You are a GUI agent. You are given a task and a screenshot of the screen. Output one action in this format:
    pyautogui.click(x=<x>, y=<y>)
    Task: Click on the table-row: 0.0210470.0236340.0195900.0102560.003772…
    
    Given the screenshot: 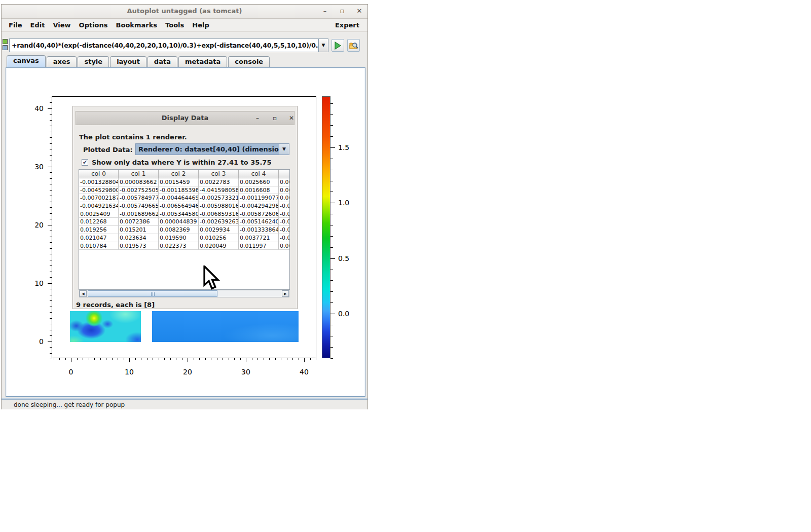 What is the action you would take?
    pyautogui.click(x=185, y=238)
    